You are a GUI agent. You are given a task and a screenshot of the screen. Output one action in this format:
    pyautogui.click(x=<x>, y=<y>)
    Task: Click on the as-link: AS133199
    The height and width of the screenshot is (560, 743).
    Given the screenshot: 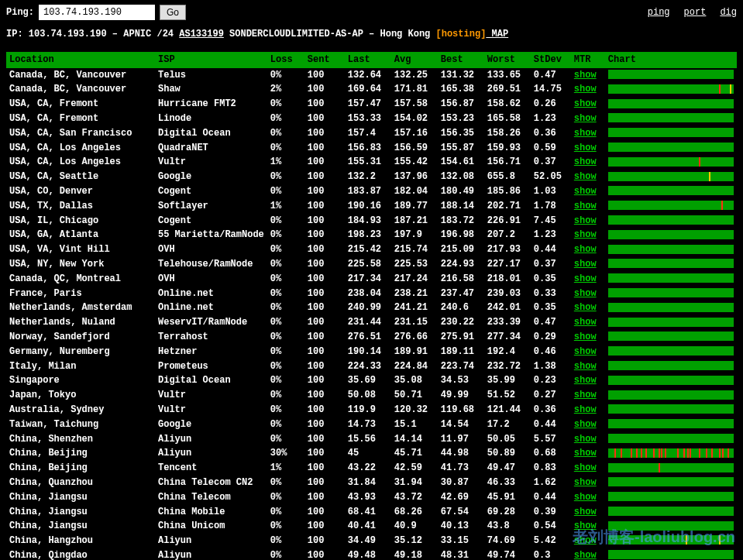 What is the action you would take?
    pyautogui.click(x=201, y=34)
    